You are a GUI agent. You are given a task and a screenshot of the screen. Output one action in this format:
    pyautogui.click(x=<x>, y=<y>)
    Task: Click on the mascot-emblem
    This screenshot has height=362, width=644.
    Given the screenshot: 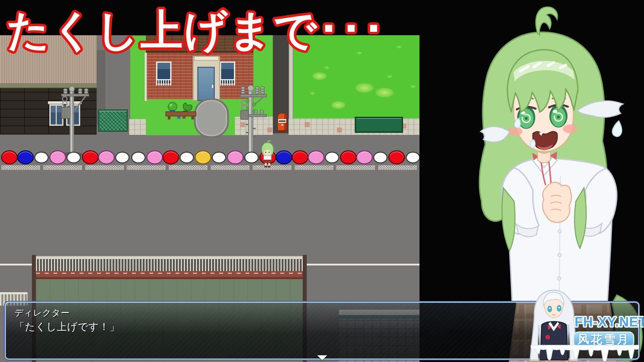 What is the action you would take?
    pyautogui.click(x=548, y=337)
    